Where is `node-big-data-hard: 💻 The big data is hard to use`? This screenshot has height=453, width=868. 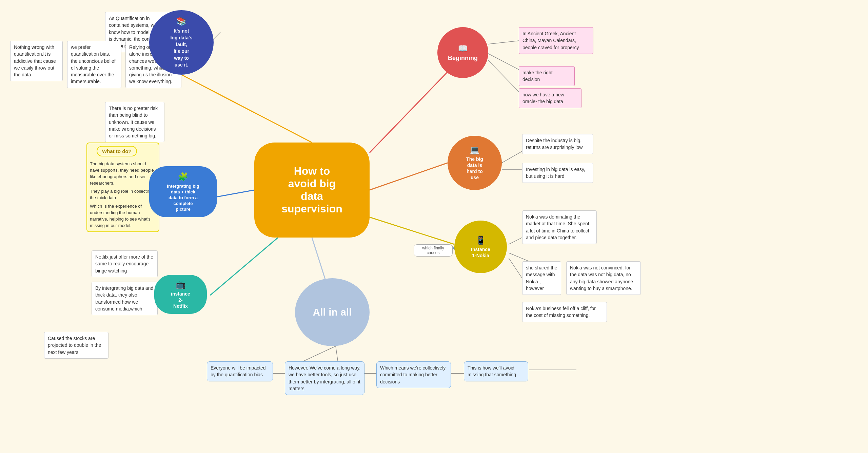 node-big-data-hard: 💻 The big data is hard to use is located at coordinates (475, 163).